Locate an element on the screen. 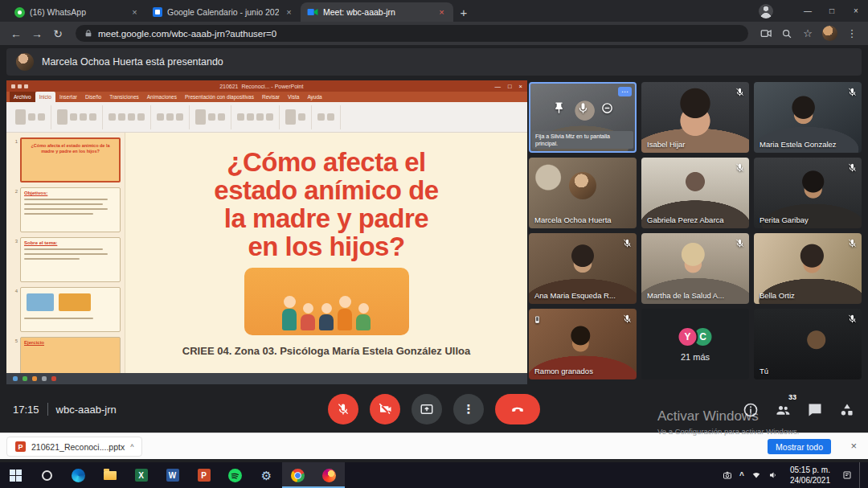 This screenshot has height=488, width=868. ppt-minimize-button: — is located at coordinates (498, 87).